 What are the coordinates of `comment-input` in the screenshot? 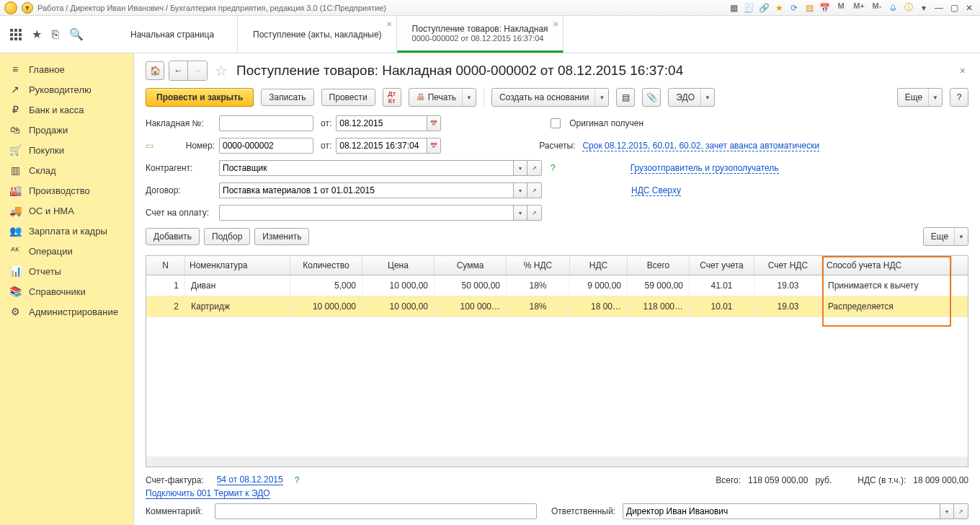 It's located at (376, 511).